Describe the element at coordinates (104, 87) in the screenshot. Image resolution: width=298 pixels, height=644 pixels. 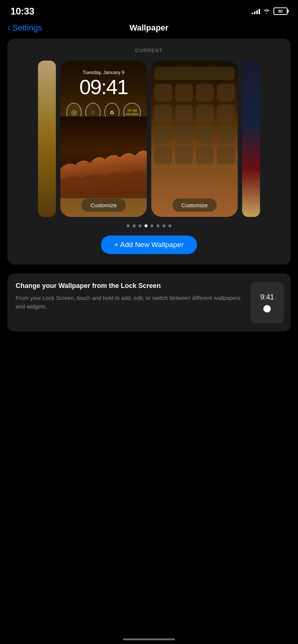
I see `lock-time: 09:41` at that location.